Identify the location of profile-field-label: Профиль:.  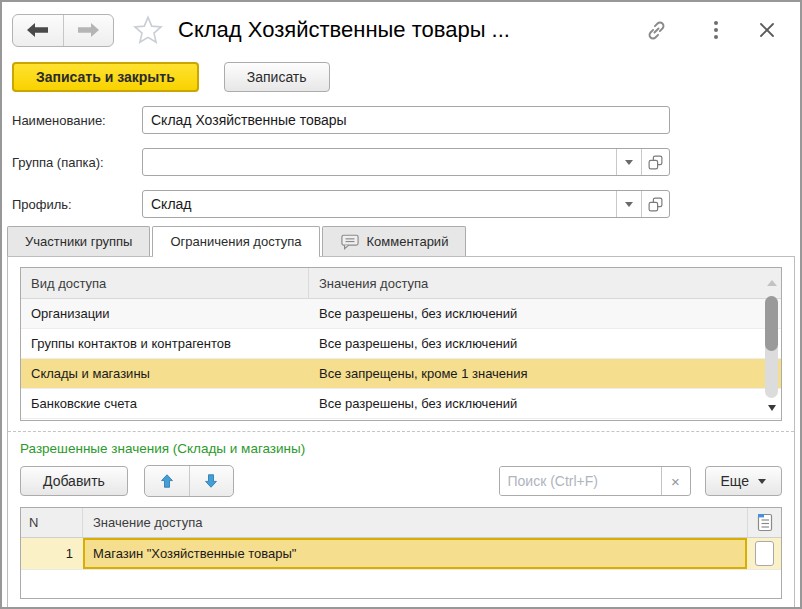
(77, 204).